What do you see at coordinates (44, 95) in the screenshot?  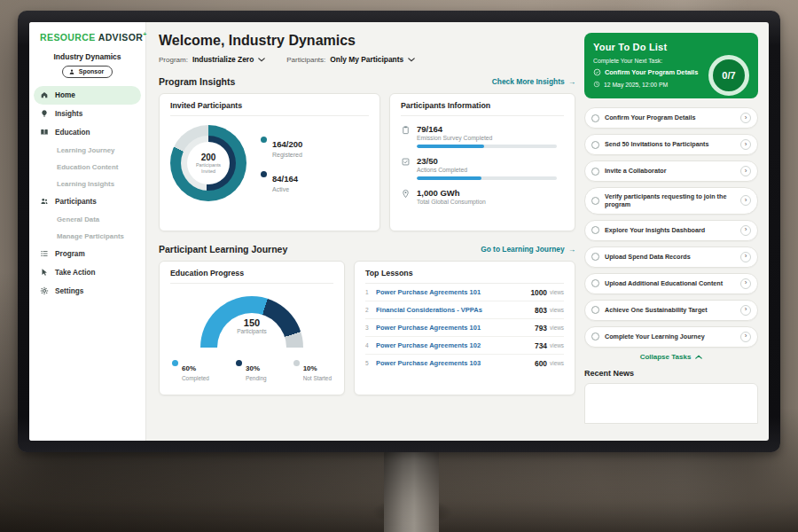 I see `home-icon` at bounding box center [44, 95].